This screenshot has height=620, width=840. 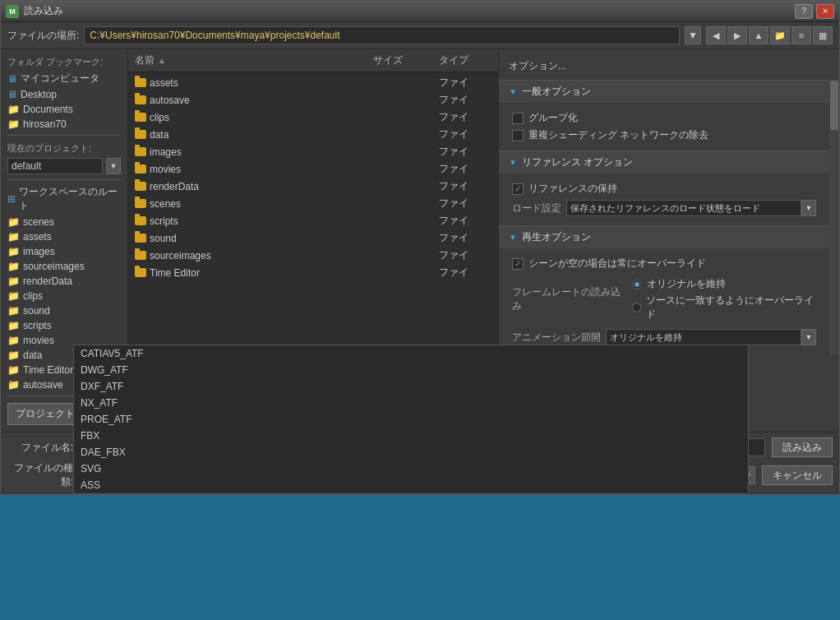 I want to click on sound-folder-icon: 📁, so click(x=13, y=311).